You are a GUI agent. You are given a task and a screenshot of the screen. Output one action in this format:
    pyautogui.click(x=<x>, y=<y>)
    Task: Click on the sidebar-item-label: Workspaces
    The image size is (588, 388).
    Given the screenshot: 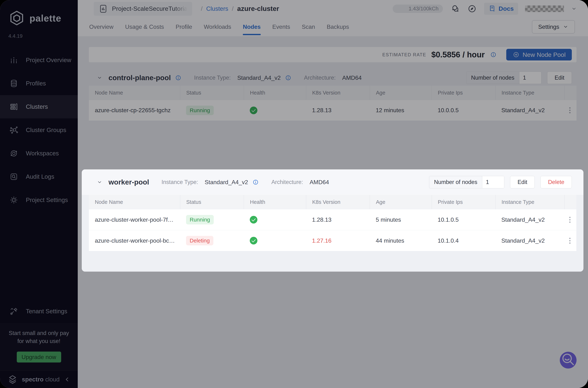 What is the action you would take?
    pyautogui.click(x=43, y=153)
    